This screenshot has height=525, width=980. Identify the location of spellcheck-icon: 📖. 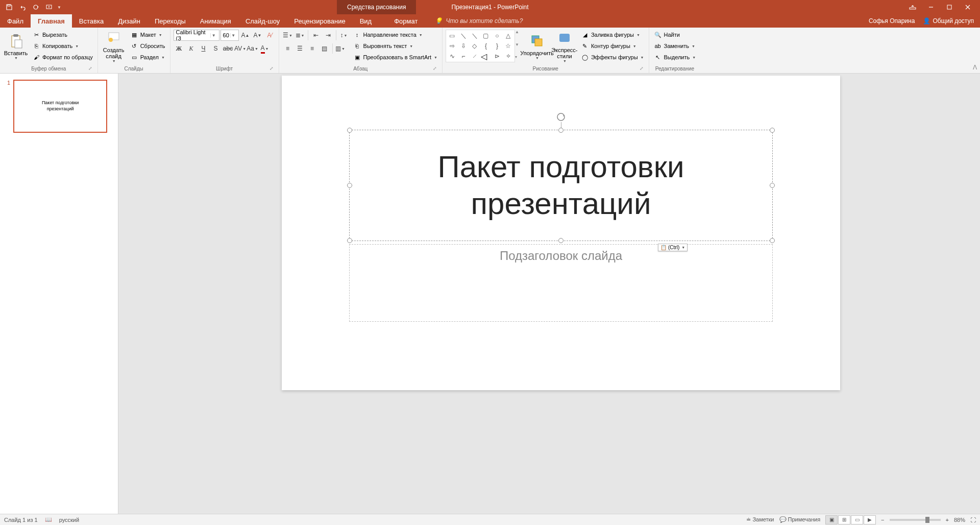
(48, 520).